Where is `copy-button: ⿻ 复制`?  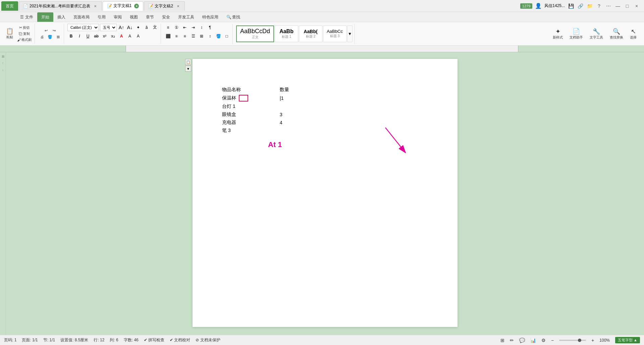
copy-button: ⿻ 复制 is located at coordinates (24, 34).